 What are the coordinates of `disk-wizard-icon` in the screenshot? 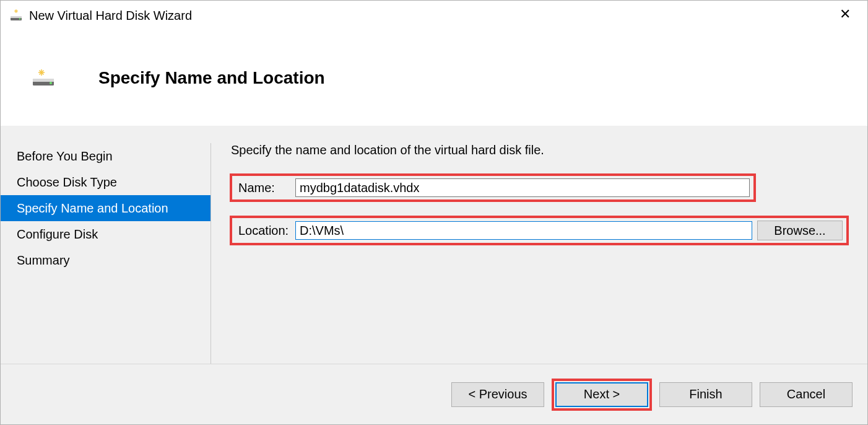 It's located at (16, 15).